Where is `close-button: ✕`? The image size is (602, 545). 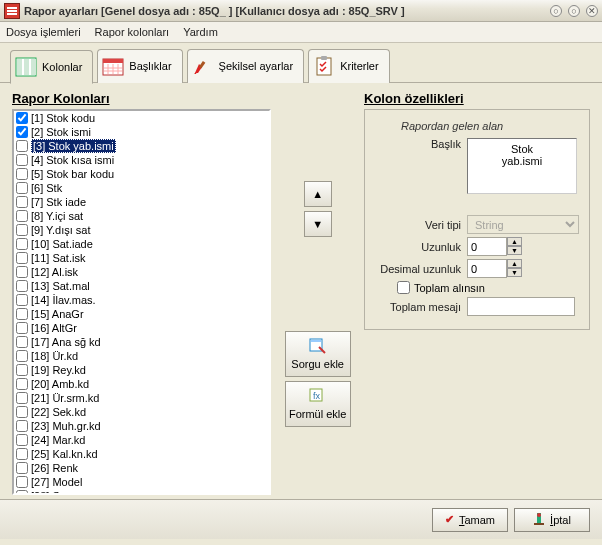
close-button: ✕ is located at coordinates (592, 11).